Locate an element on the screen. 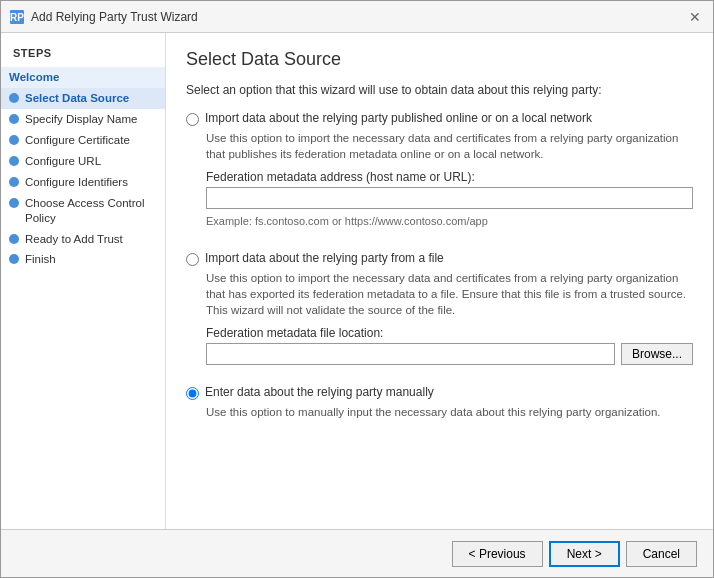 Image resolution: width=714 pixels, height=578 pixels. previous-button: < Previous is located at coordinates (498, 554).